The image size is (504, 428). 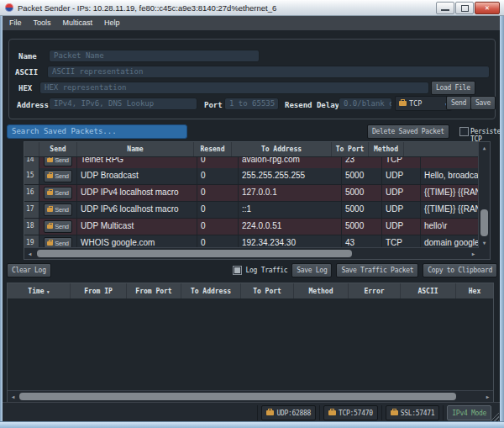 What do you see at coordinates (502, 222) in the screenshot?
I see `window-border-right` at bounding box center [502, 222].